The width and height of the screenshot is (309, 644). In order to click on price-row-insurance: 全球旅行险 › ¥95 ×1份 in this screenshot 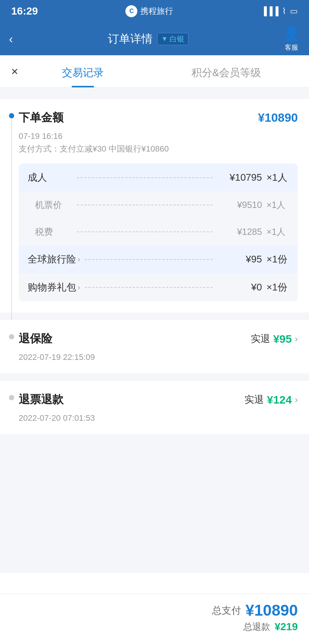, I will do `click(158, 259)`.